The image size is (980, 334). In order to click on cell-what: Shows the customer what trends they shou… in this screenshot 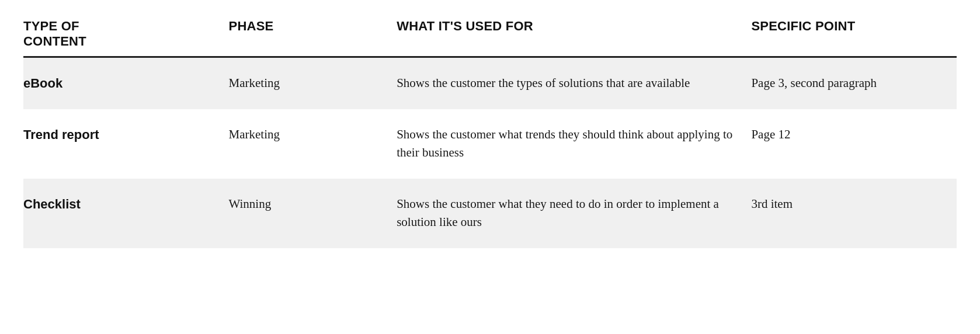, I will do `click(574, 144)`.